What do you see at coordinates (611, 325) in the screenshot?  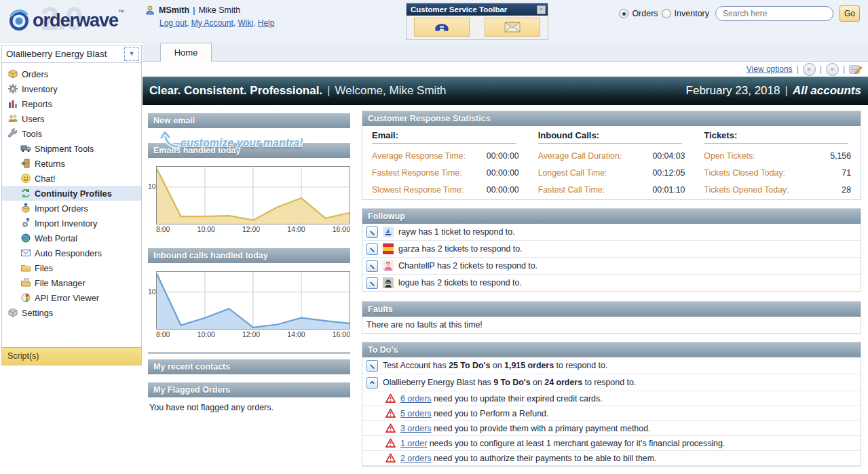 I see `faults-text: There are no faults at this time!` at bounding box center [611, 325].